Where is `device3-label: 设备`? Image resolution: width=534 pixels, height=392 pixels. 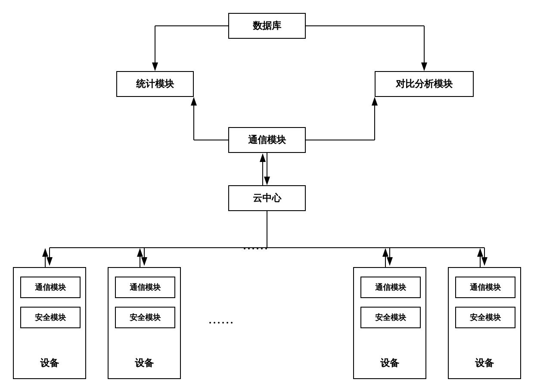 device3-label: 设备 is located at coordinates (390, 363).